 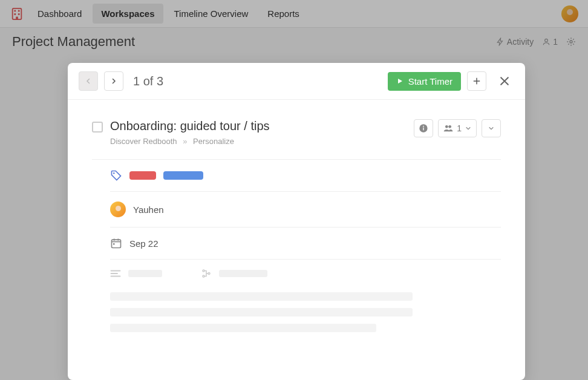 I want to click on tag-icon, so click(x=116, y=175).